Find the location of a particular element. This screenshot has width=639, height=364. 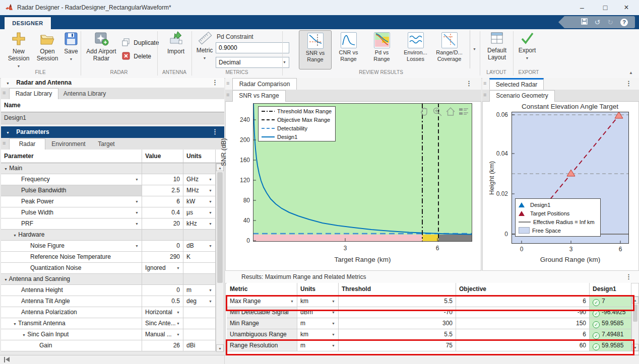

y-tick: 40 is located at coordinates (242, 221).